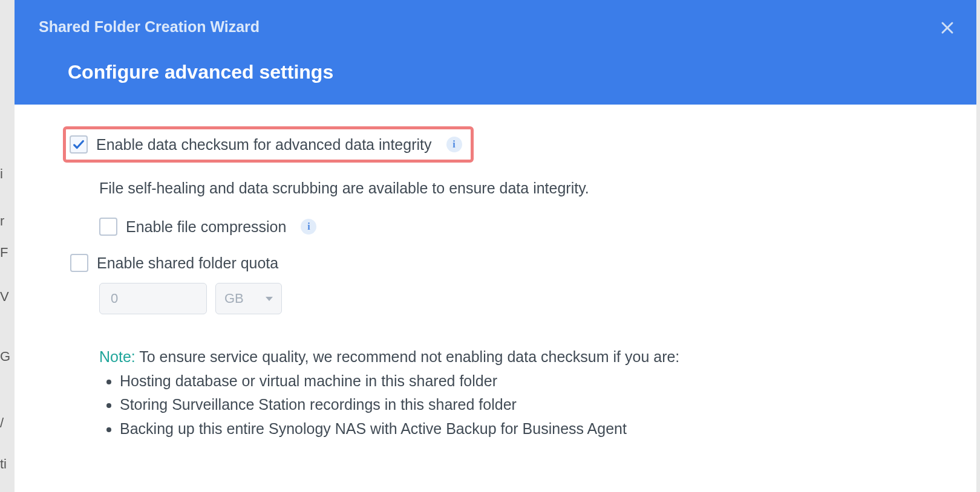 The width and height of the screenshot is (980, 492). Describe the element at coordinates (79, 263) in the screenshot. I see `checkbox-enable-quota` at that location.